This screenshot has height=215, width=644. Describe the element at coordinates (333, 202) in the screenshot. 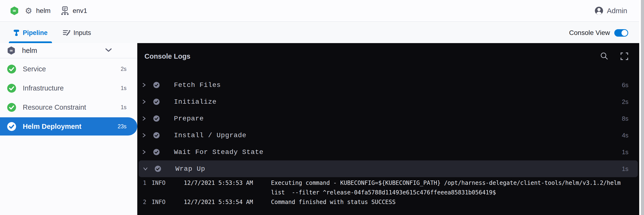

I see `log-message: Command finished with status SUCCESS` at that location.